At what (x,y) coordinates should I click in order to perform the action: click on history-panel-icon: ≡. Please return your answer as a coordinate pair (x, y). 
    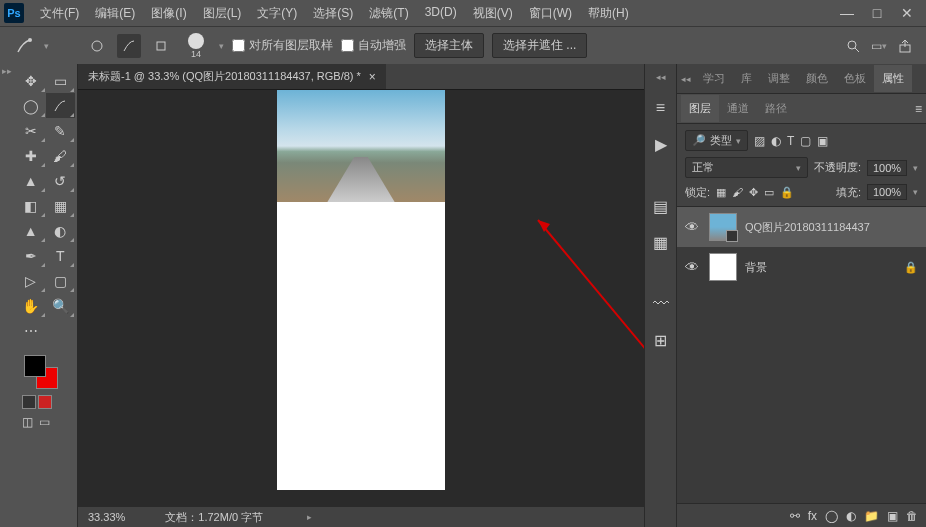
    Looking at the image, I should click on (661, 108).